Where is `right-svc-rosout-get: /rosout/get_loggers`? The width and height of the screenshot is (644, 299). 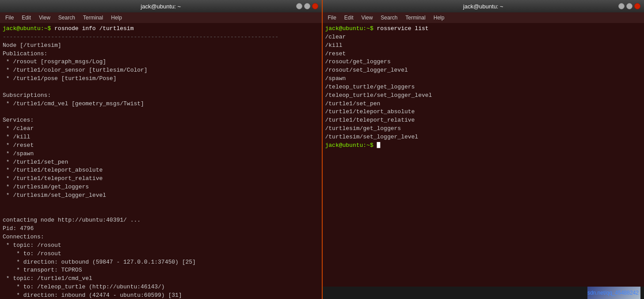 right-svc-rosout-get: /rosout/get_loggers is located at coordinates (358, 62).